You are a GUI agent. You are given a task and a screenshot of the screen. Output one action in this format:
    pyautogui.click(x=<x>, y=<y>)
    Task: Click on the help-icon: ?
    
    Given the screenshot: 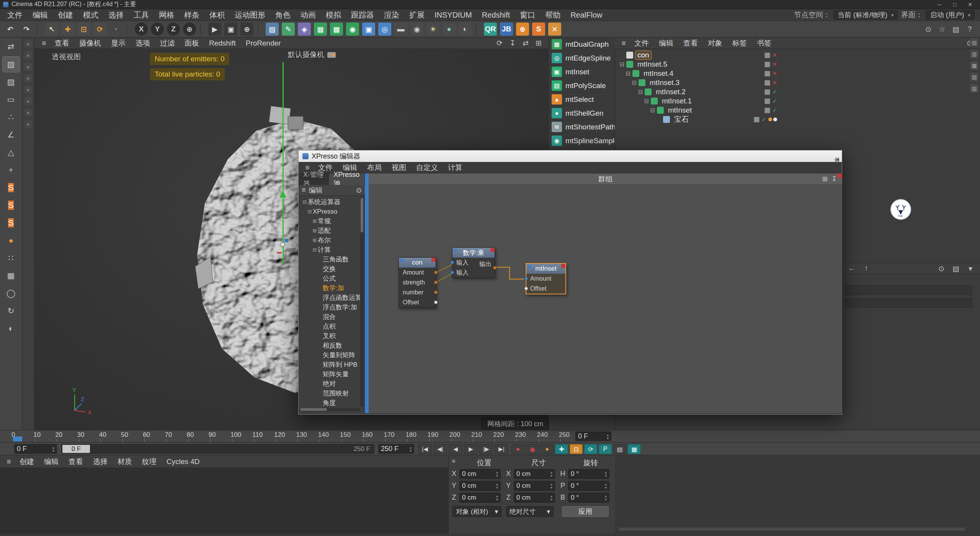 What is the action you would take?
    pyautogui.click(x=970, y=29)
    